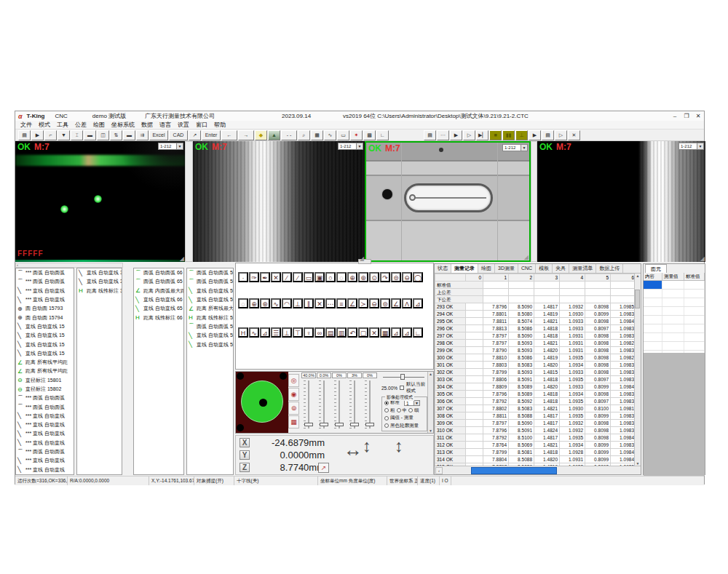  Describe the element at coordinates (45, 308) in the screenshot. I see `list-item: ⊕ 圆 自动圆 15793` at that location.